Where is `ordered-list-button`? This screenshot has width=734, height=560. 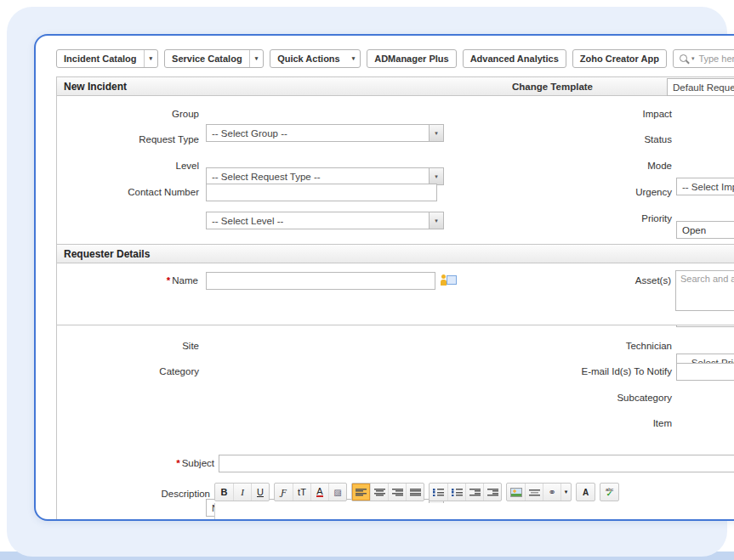
ordered-list-button is located at coordinates (439, 492).